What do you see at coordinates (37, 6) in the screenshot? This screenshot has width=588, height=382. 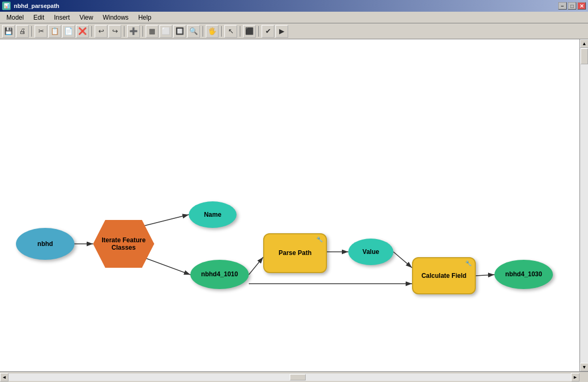 I see `window-title: nbhd_parsepath` at bounding box center [37, 6].